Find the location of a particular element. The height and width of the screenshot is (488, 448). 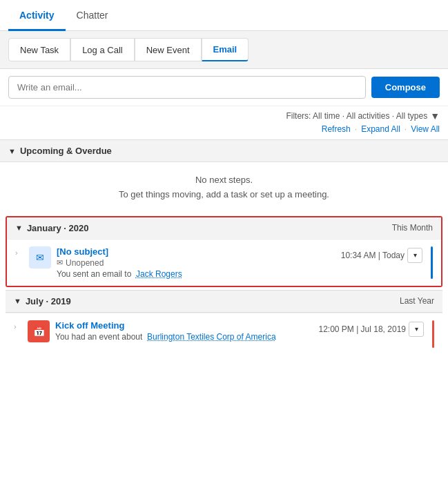

july-item-0: › 📅 Kick off Meeting You had an event ab… is located at coordinates (224, 334).